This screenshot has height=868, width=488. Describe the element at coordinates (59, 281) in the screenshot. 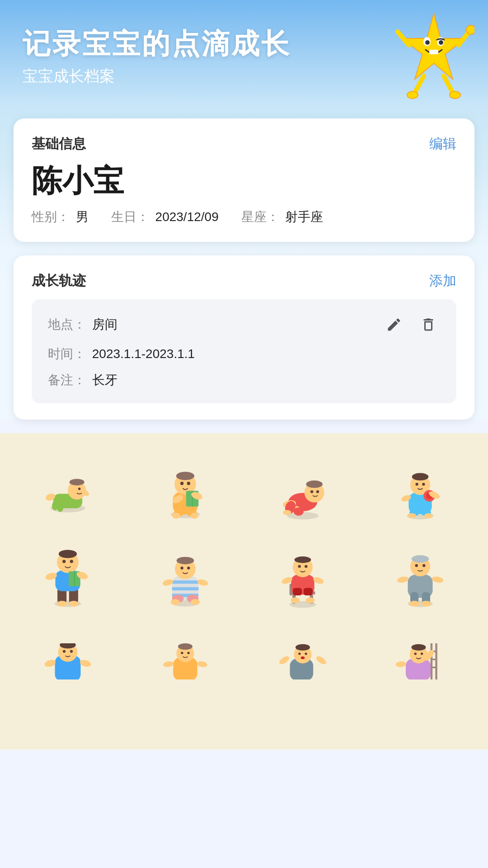

I see `growth-track-title: 成长轨迹` at that location.